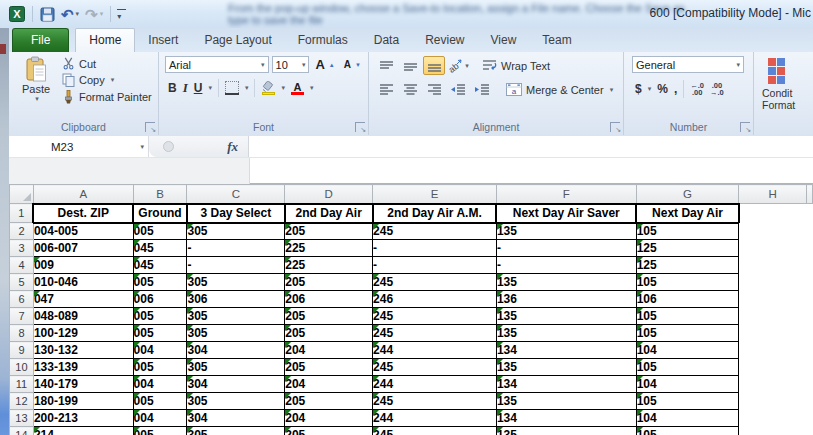  Describe the element at coordinates (329, 214) in the screenshot. I see `cell-D1: 2nd Day Air` at that location.